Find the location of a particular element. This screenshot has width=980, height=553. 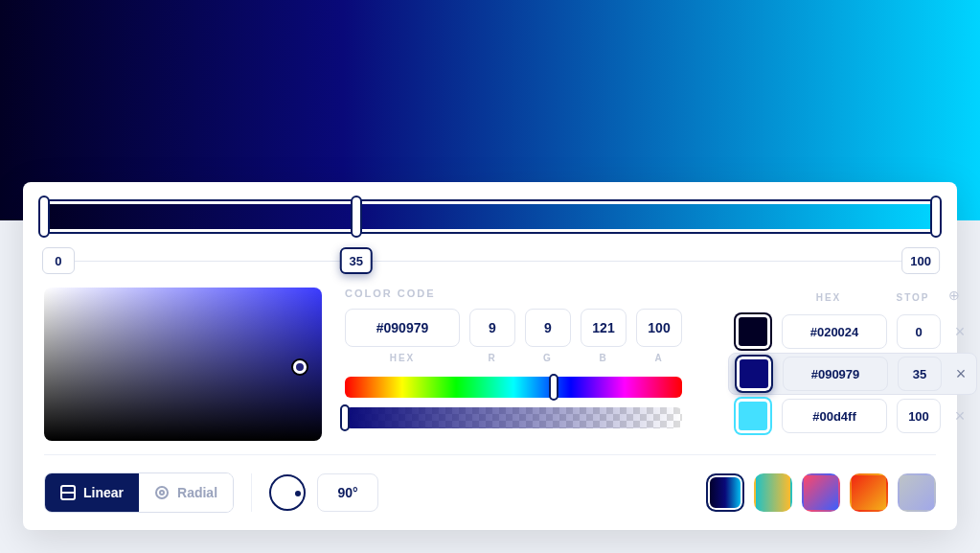

radial-icon is located at coordinates (162, 493).